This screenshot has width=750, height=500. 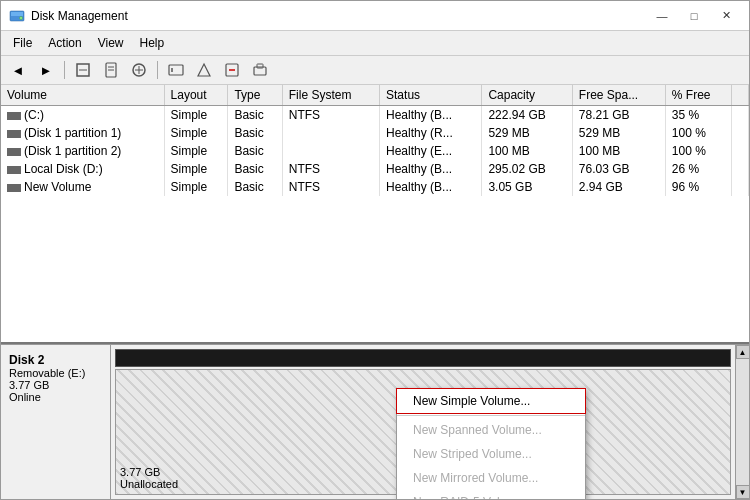 What do you see at coordinates (491, 454) in the screenshot?
I see `context-menu-new-striped: New Striped Volume...` at bounding box center [491, 454].